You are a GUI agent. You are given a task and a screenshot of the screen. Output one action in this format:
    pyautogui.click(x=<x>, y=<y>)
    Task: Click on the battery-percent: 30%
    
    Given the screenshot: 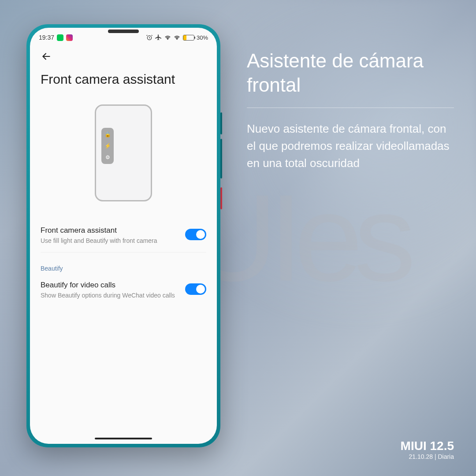 What is the action you would take?
    pyautogui.click(x=202, y=38)
    